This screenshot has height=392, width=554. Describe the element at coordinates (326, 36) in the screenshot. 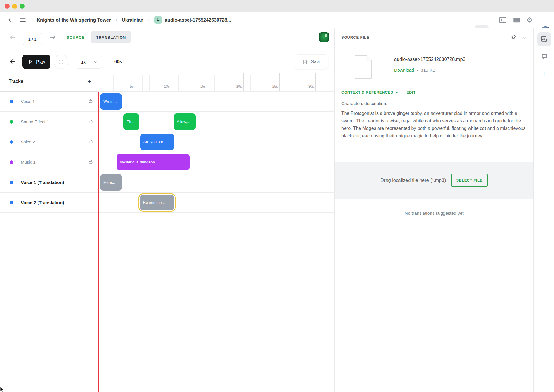

I see `file-glyph` at that location.